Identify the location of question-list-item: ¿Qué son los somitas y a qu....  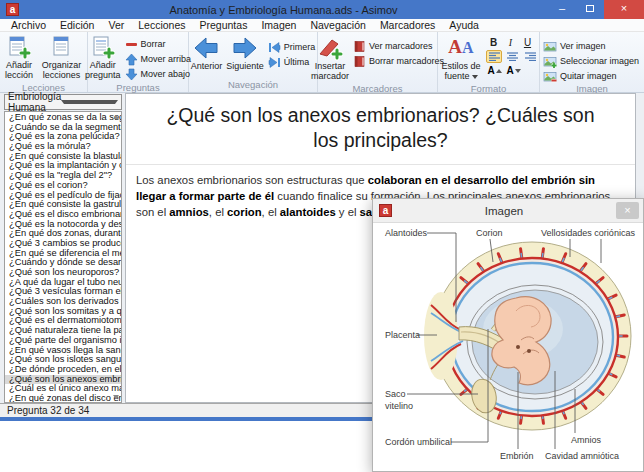
(63, 312).